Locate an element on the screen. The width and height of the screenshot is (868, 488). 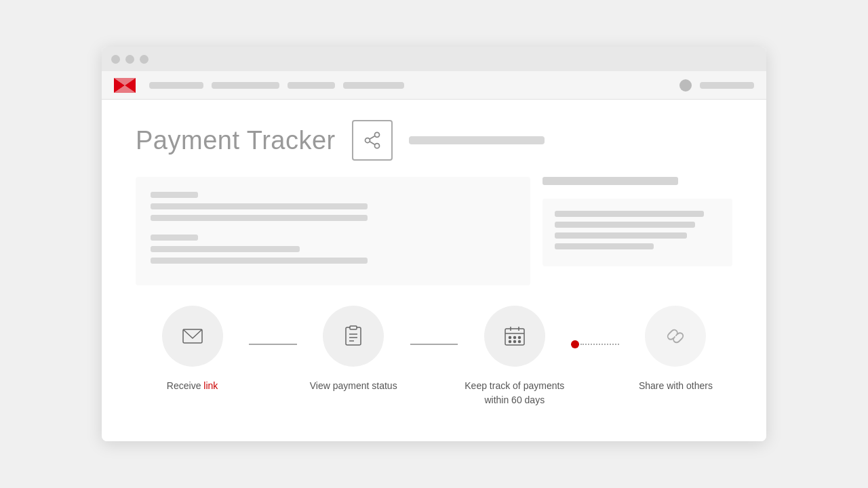
step-label-share-with-others: Share with others is located at coordinates (675, 386).